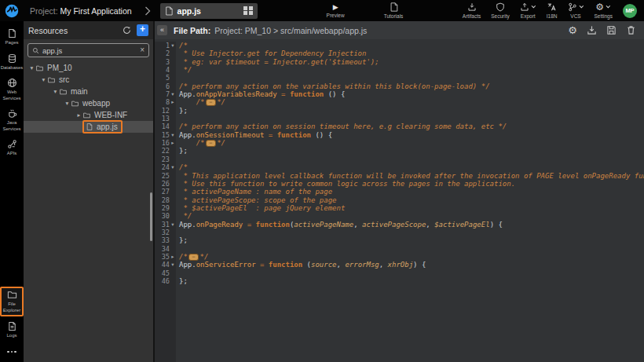 Image resolution: width=644 pixels, height=362 pixels. What do you see at coordinates (88, 68) in the screenshot?
I see `tree-item-pm-10: ▾PM_10` at bounding box center [88, 68].